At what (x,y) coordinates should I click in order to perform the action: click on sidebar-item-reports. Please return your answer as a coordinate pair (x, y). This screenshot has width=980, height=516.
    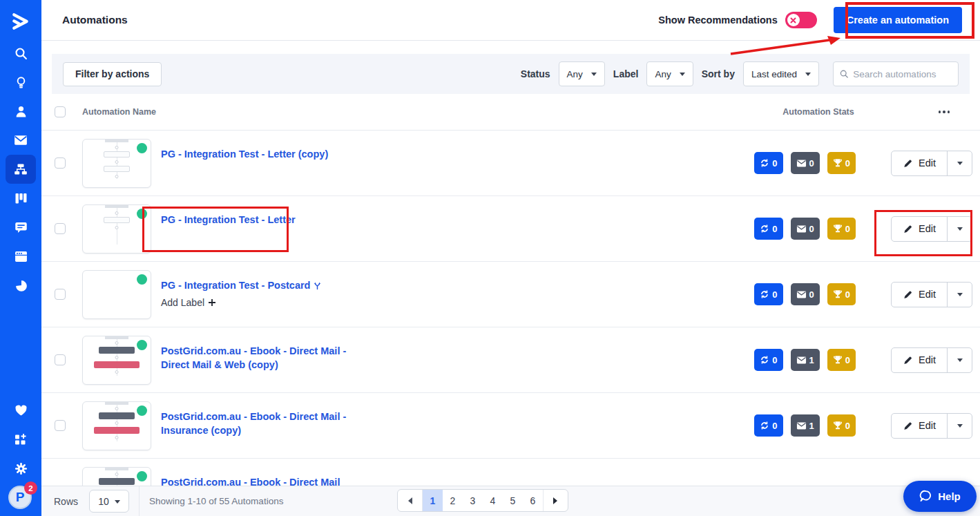
    Looking at the image, I should click on (21, 285).